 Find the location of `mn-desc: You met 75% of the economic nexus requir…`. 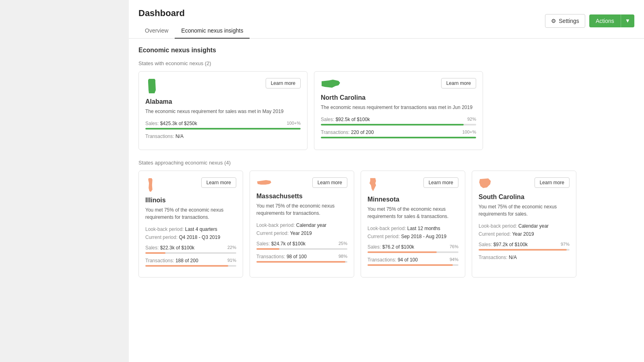

mn-desc: You met 75% of the economic nexus requir… is located at coordinates (413, 213).